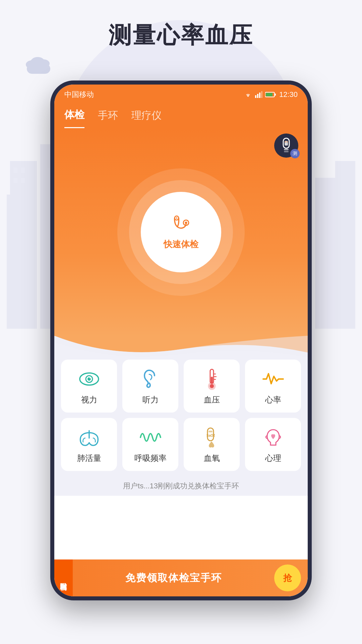 This screenshot has height=644, width=362. What do you see at coordinates (212, 400) in the screenshot?
I see `blood-pressure-label: 血压` at bounding box center [212, 400].